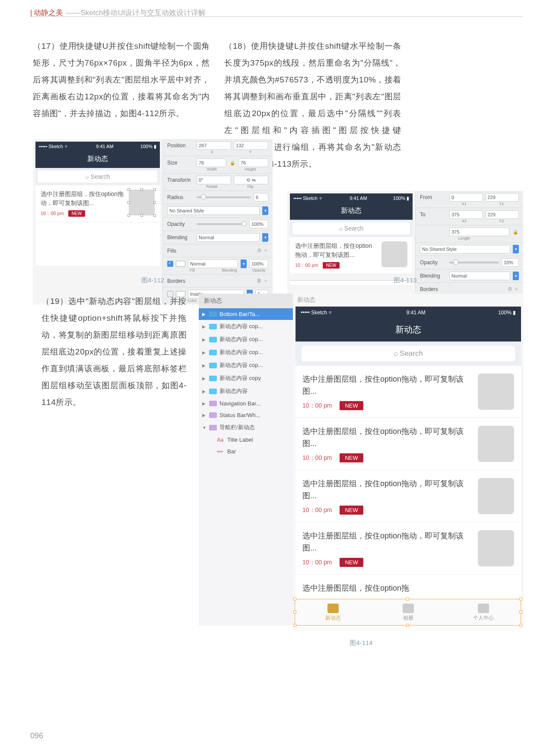 Image resolution: width=553 pixels, height=756 pixels. What do you see at coordinates (142, 202) in the screenshot?
I see `content-thumb-selected` at bounding box center [142, 202].